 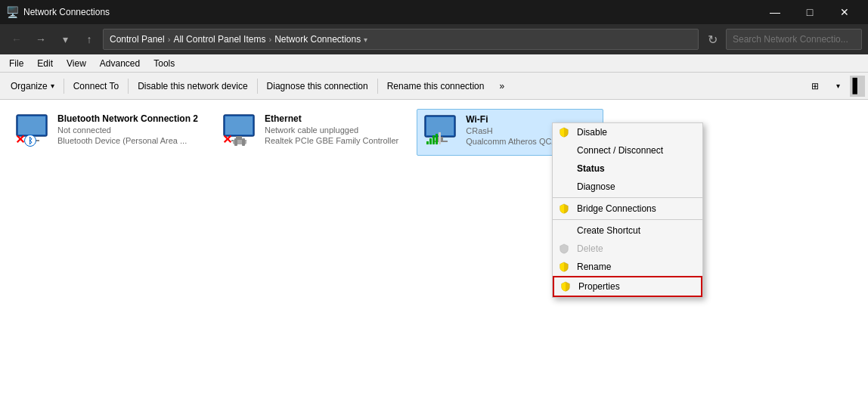 I want to click on rename-button: Rename this connection, so click(x=436, y=86).